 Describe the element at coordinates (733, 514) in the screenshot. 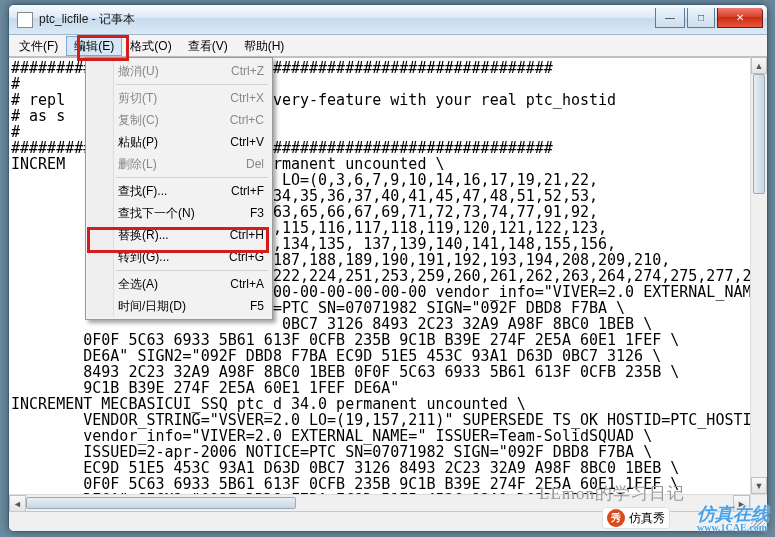

I see `watermark-brand-text: 仿真在线` at that location.